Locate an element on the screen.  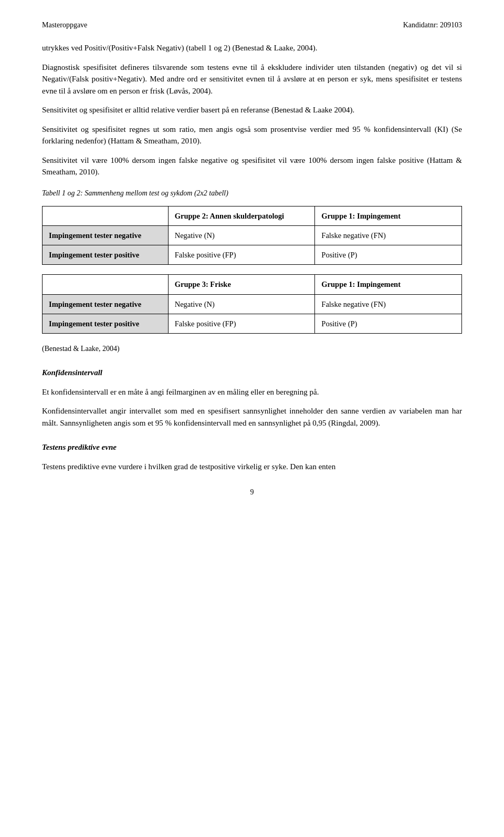
section1-paragraph-1: Et konfidensintervall er en måte å angi … is located at coordinates (252, 392).